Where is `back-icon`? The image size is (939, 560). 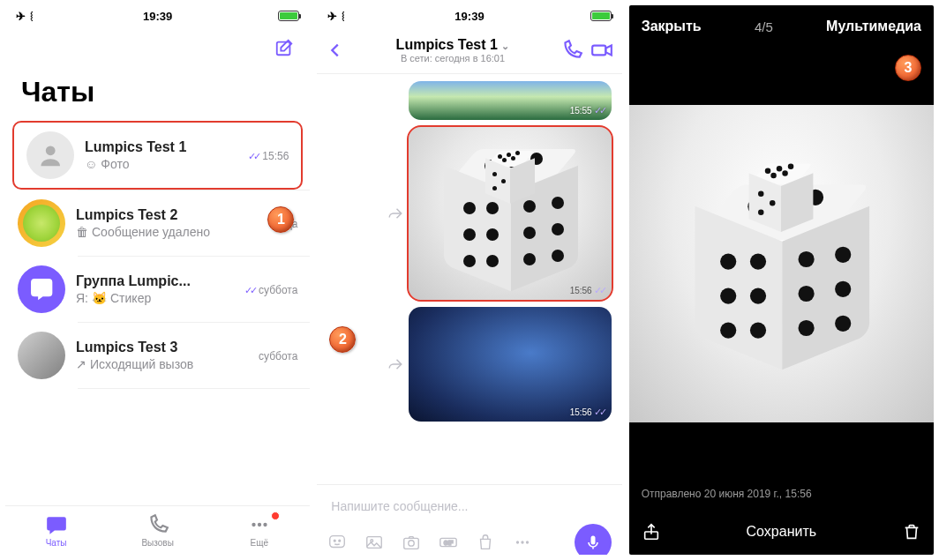 back-icon is located at coordinates (335, 50).